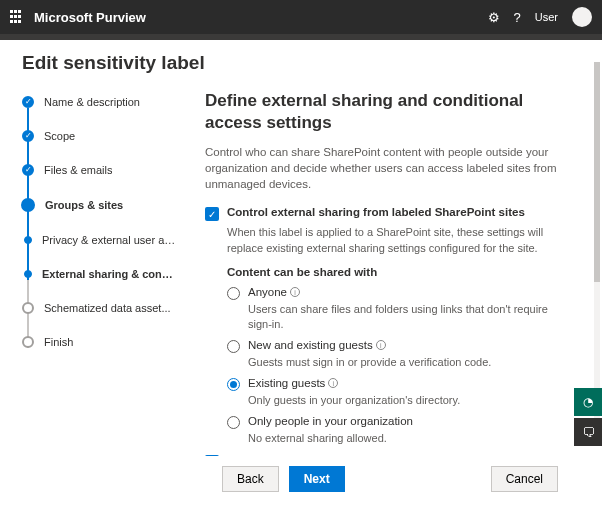 The image size is (602, 506). Describe the element at coordinates (518, 18) in the screenshot. I see `help-icon: ?` at that location.